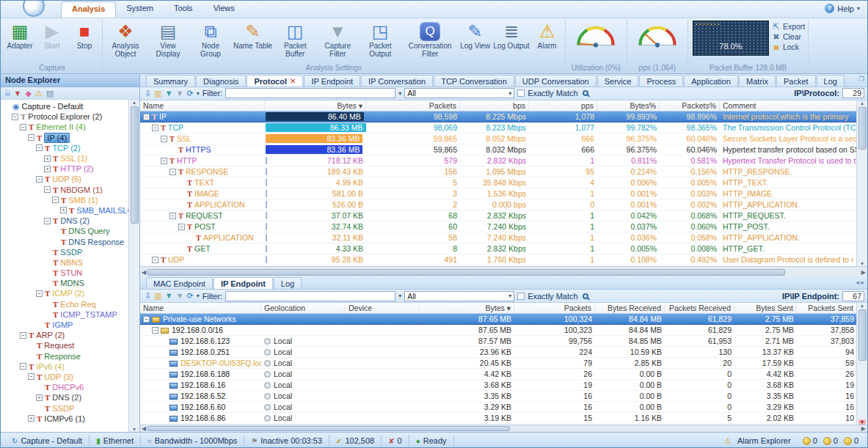 This screenshot has width=868, height=448. Describe the element at coordinates (503, 194) in the screenshot. I see `protocol-row-image: TIMAGE581.00 B31.536 Kbps10.001%0.003%HT…` at that location.